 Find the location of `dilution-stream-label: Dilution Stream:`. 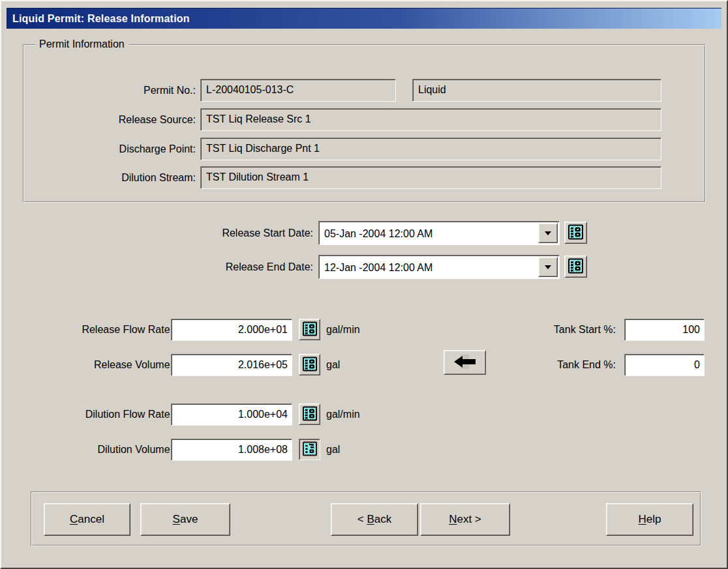

dilution-stream-label: Dilution Stream: is located at coordinates (118, 177).